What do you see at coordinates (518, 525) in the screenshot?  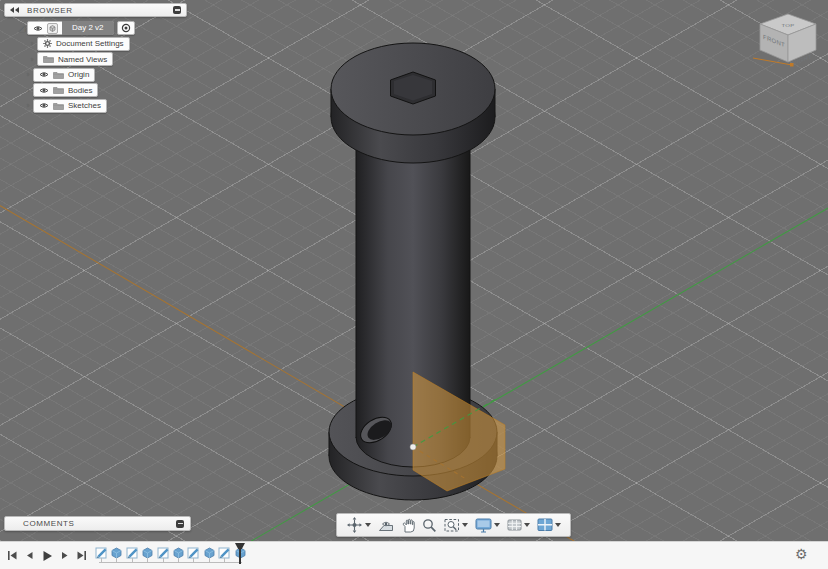 I see `grid-and-snaps-tool-button` at bounding box center [518, 525].